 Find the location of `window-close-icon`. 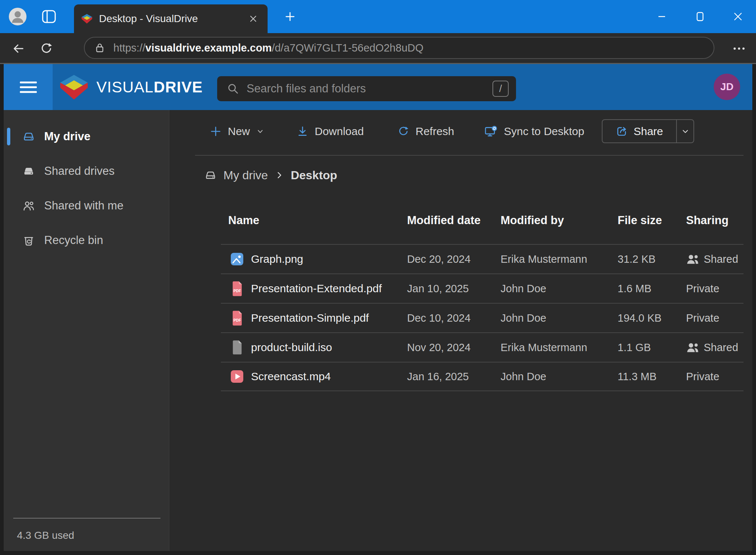

window-close-icon is located at coordinates (738, 17).